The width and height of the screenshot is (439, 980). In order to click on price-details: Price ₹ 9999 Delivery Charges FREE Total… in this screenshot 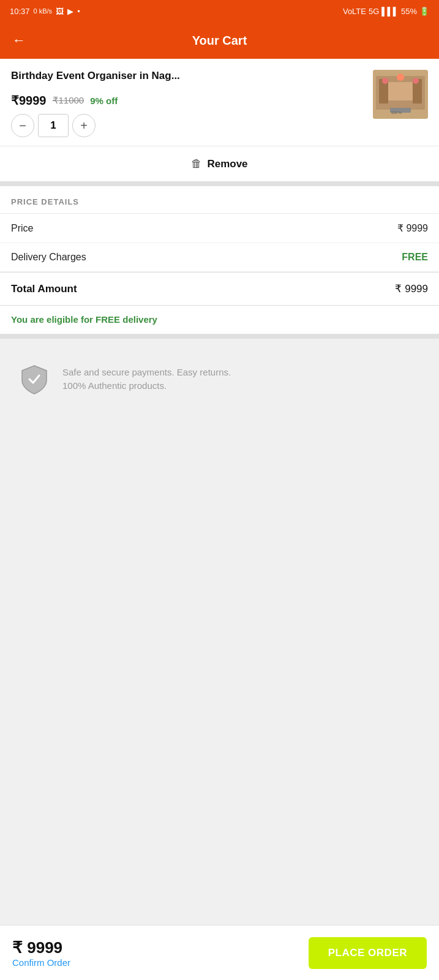, I will do `click(219, 260)`.